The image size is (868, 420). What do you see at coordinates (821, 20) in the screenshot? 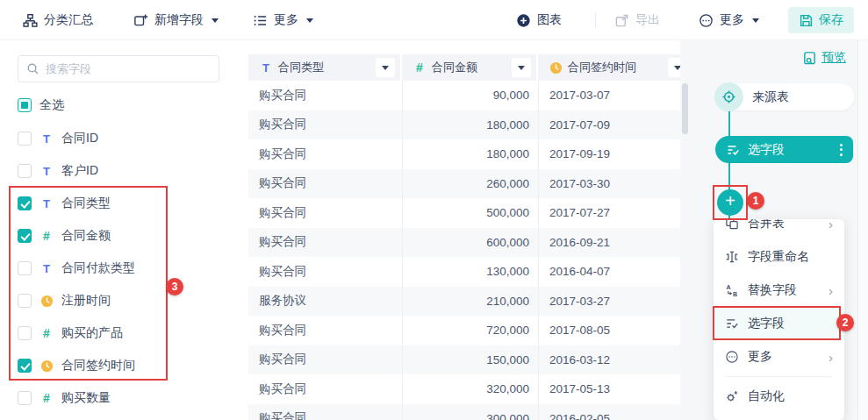
I see `save-button: 保存` at bounding box center [821, 20].